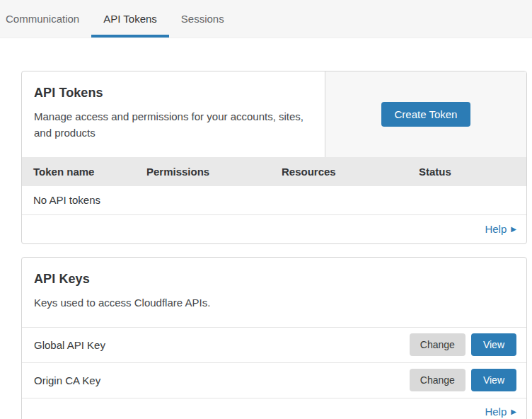 The image size is (532, 419). Describe the element at coordinates (501, 412) in the screenshot. I see `api-keys-help-link: Help ▶` at that location.